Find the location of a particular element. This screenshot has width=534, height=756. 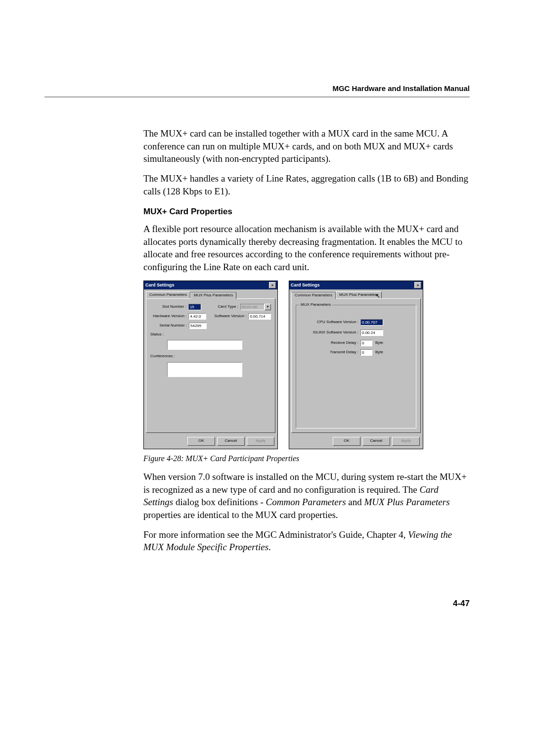

status-listbox is located at coordinates (205, 345).